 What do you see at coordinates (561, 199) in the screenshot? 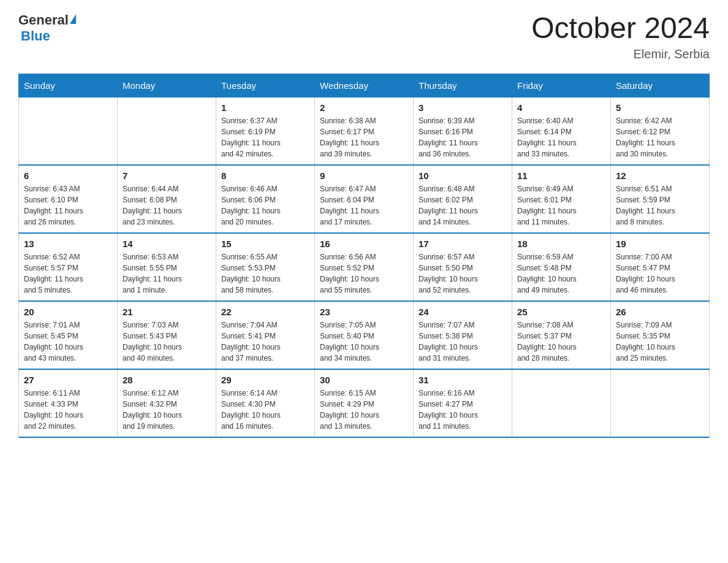
I see `calendar-cell: 11Sunrise: 6:49 AM Sunset: 6:01 PM Dayli…` at bounding box center [561, 199].